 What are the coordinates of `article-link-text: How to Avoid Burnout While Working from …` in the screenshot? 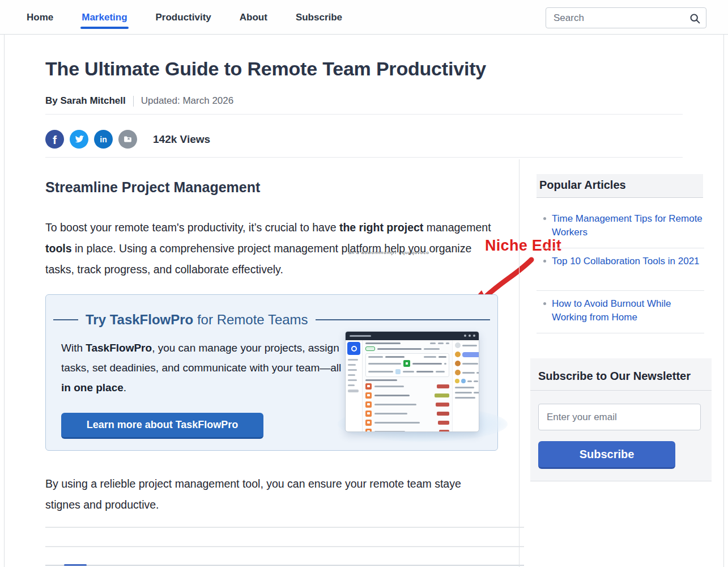 It's located at (628, 311).